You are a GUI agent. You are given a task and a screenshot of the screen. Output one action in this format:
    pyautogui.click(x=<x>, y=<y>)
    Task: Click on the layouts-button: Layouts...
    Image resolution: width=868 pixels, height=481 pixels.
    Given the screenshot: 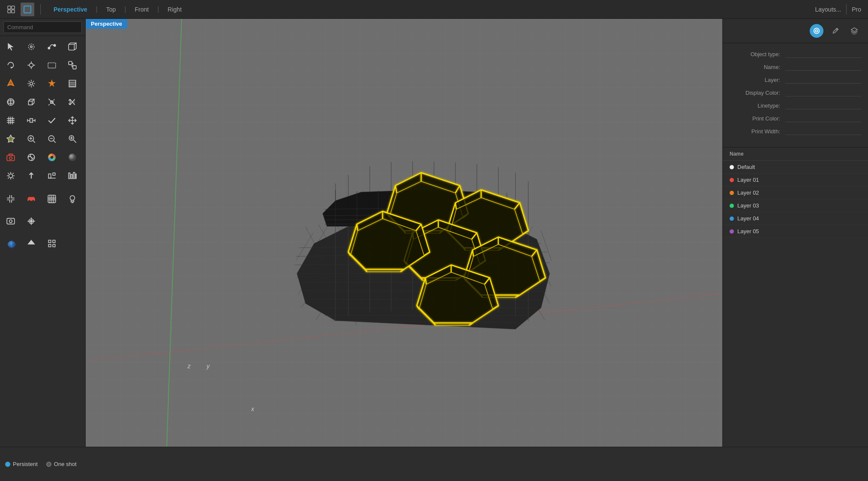 What is the action you would take?
    pyautogui.click(x=829, y=9)
    